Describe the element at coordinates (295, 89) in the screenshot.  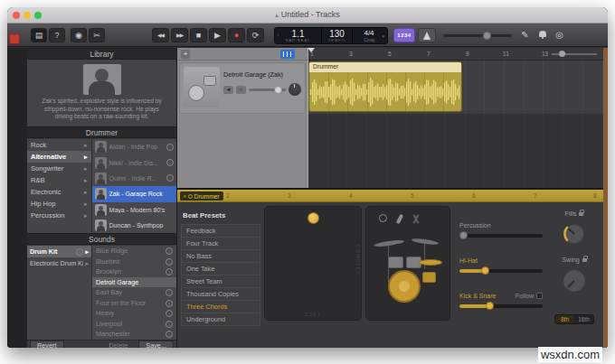
I see `pan-knob` at that location.